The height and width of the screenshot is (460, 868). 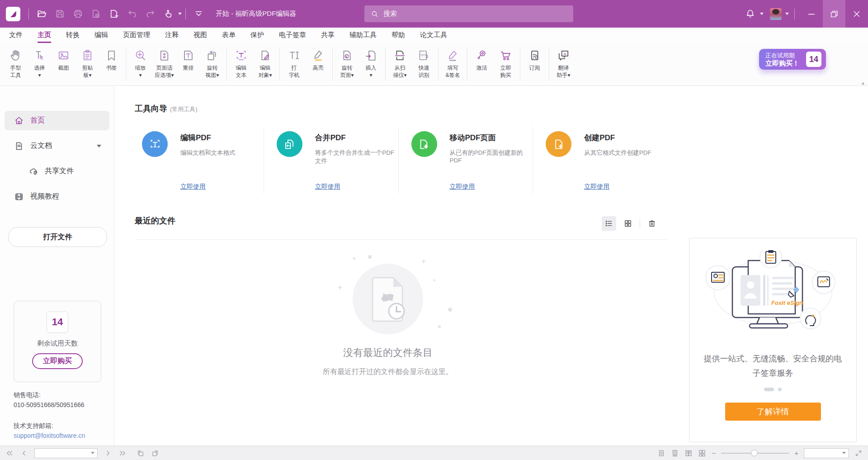 I want to click on next-view-icon, so click(x=155, y=453).